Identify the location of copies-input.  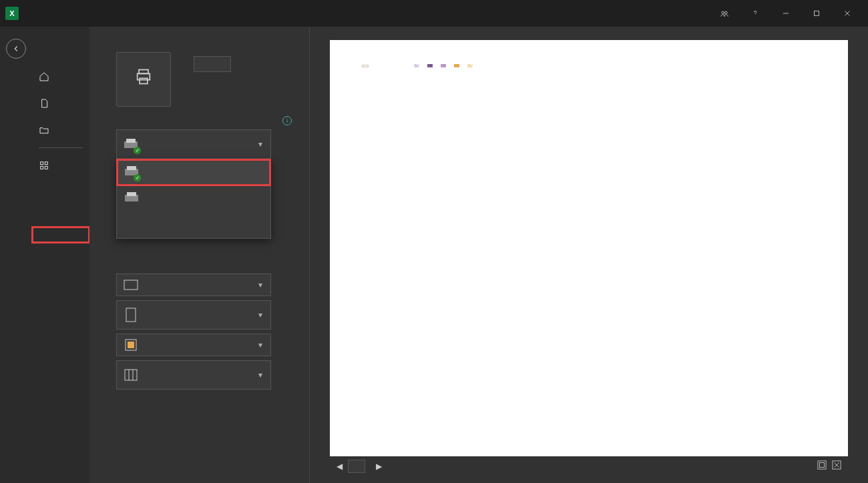
(212, 64).